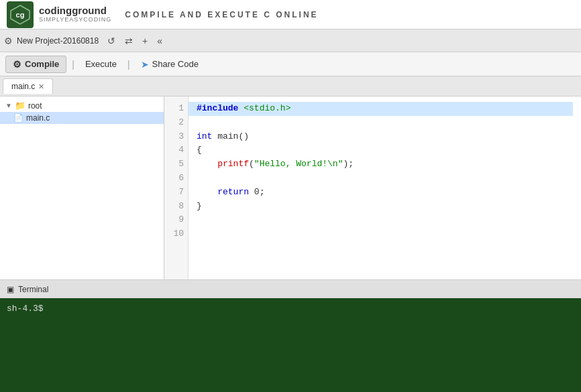  I want to click on compile-icon: ⚙, so click(17, 64).